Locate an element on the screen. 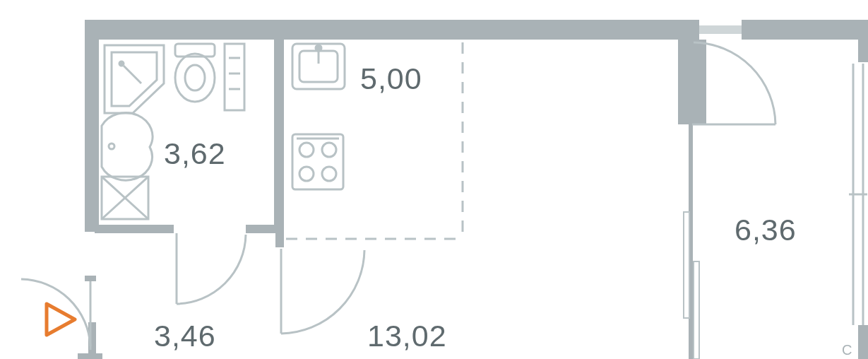 Image resolution: width=868 pixels, height=359 pixels. shower-icon is located at coordinates (134, 79).